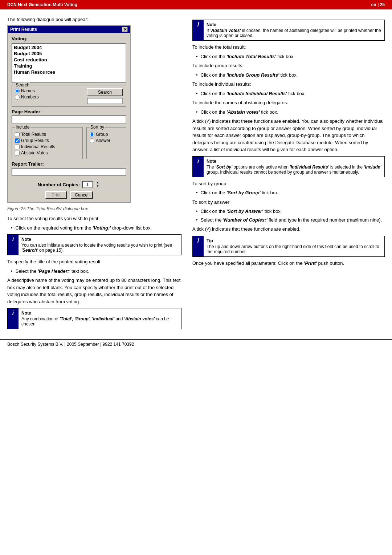  I want to click on left-bullet-1-text: Click on the required voting from the 'V…, so click(84, 228).